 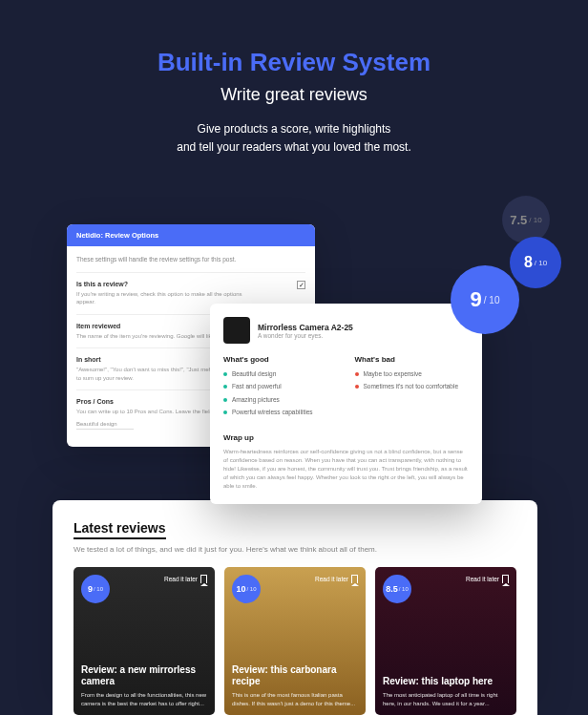 I want to click on wrapup-title: Wrap up, so click(x=346, y=437).